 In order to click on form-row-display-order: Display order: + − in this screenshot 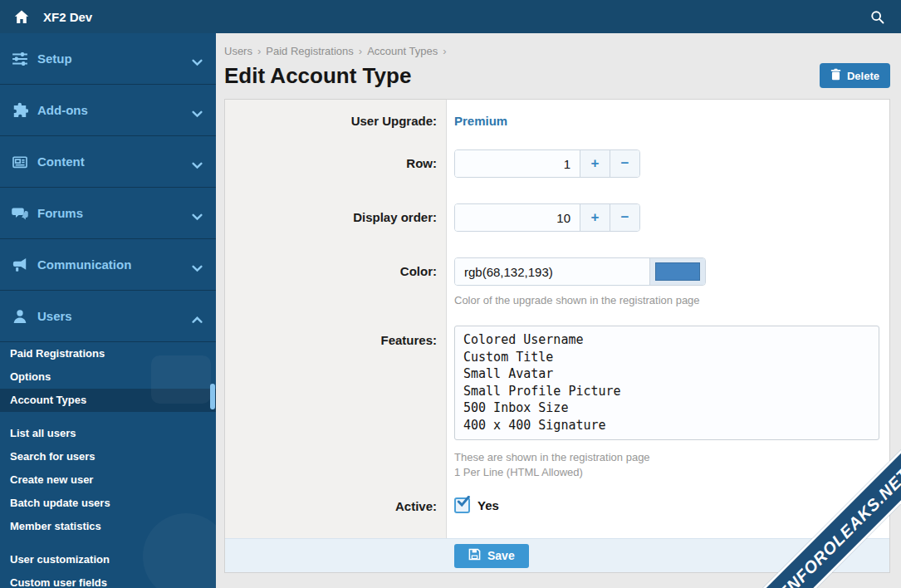, I will do `click(557, 218)`.